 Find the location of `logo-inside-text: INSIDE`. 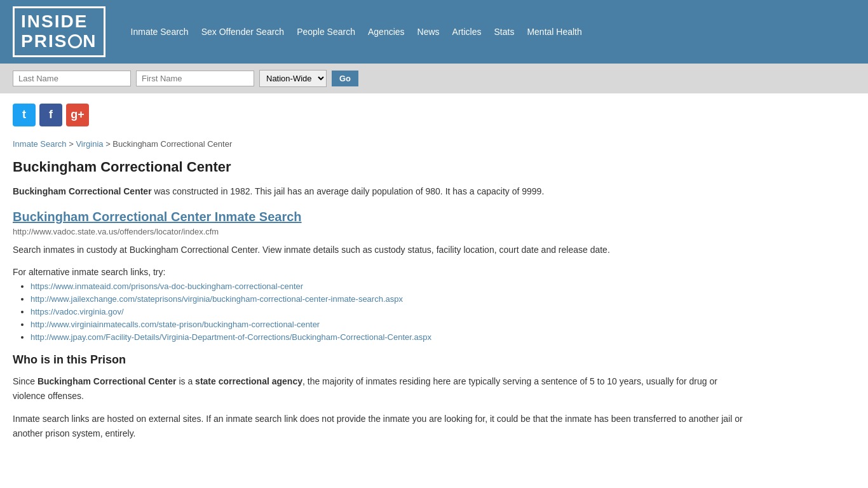

logo-inside-text: INSIDE is located at coordinates (59, 22).